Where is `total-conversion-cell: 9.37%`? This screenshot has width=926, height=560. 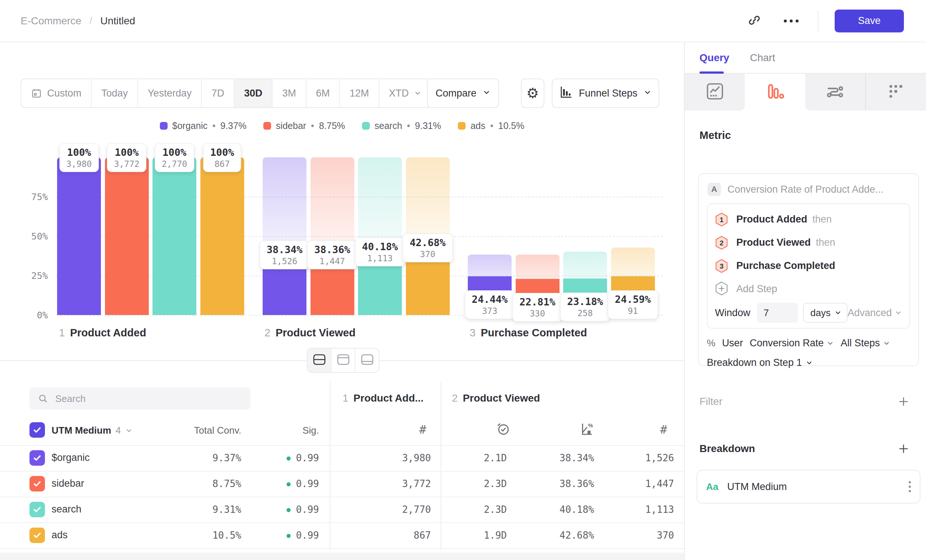
total-conversion-cell: 9.37% is located at coordinates (204, 458).